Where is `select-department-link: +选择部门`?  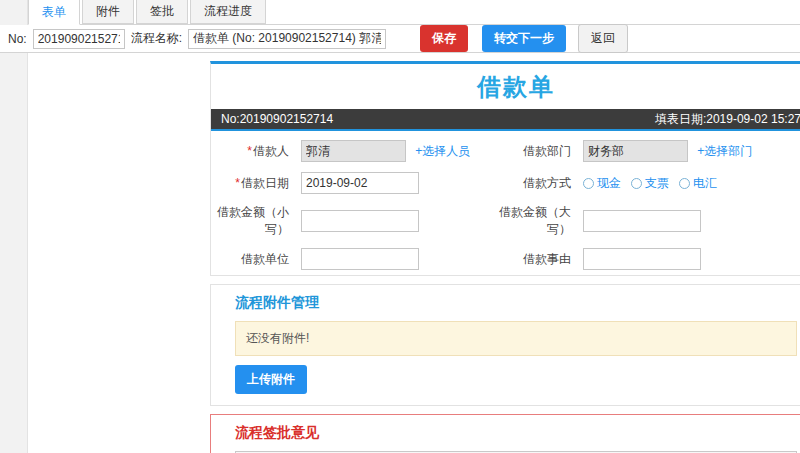
select-department-link: +选择部门 is located at coordinates (724, 151).